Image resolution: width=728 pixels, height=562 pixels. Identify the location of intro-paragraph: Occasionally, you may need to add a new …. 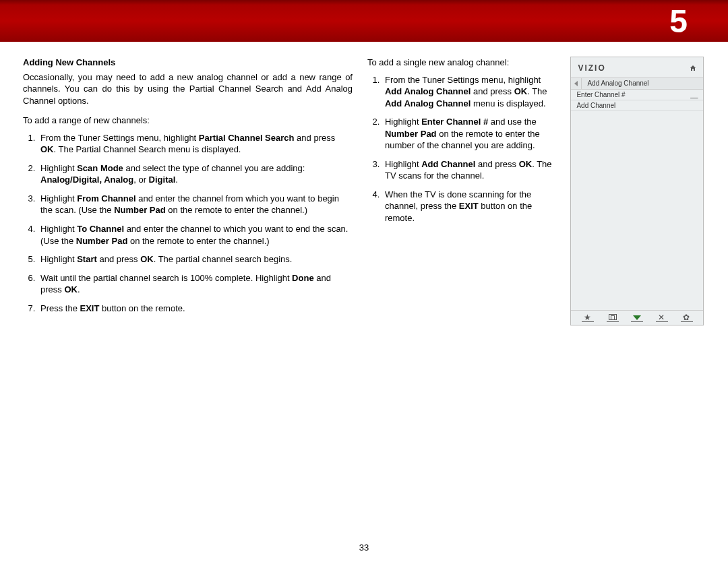
(187, 89).